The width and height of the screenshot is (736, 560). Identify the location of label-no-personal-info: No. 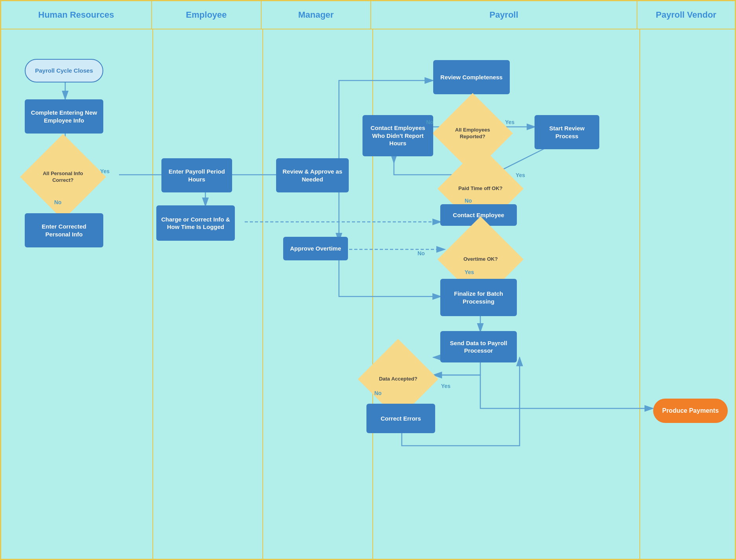
(58, 202).